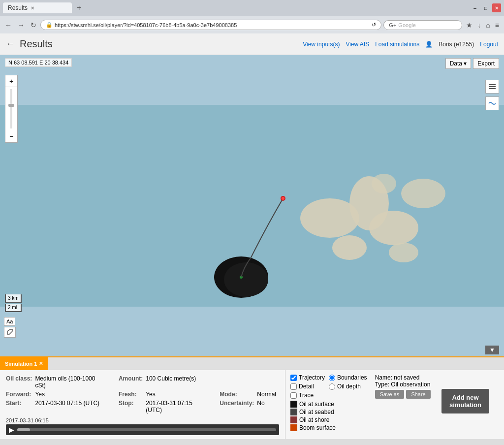  I want to click on lock-icon: 🔒, so click(49, 25).